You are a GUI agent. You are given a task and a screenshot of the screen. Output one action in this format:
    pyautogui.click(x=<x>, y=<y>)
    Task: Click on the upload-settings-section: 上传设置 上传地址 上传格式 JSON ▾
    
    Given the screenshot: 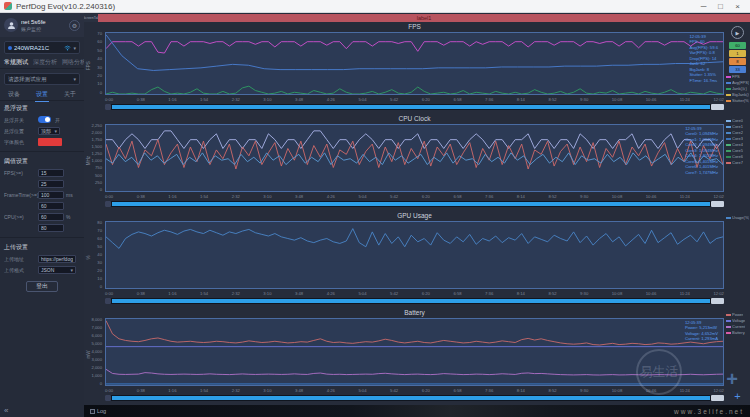 What is the action you would take?
    pyautogui.click(x=42, y=258)
    